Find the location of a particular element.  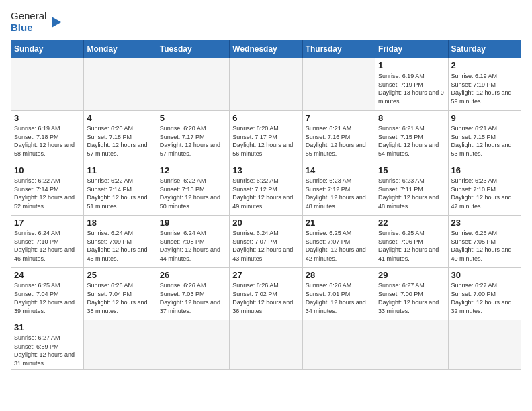

calendar-day-cell: 8Sunrise: 6:21 AM Sunset: 7:15 PM Daylig… is located at coordinates (412, 137).